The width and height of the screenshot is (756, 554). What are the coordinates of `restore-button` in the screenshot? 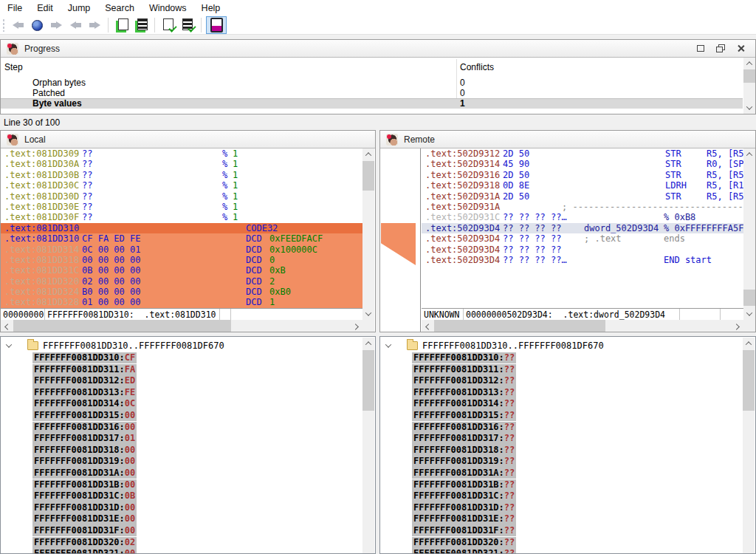 It's located at (721, 49).